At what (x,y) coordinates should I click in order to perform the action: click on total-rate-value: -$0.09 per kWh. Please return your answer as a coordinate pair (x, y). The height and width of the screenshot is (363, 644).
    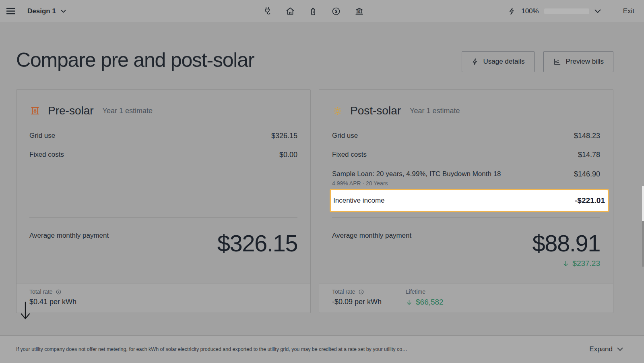
    Looking at the image, I should click on (357, 302).